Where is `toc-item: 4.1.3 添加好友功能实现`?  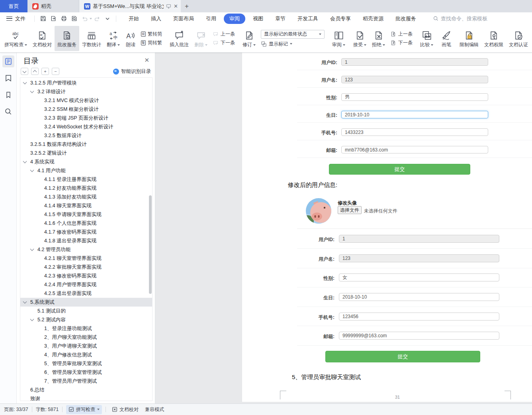
toc-item: 4.1.3 添加好友功能实现 is located at coordinates (86, 197).